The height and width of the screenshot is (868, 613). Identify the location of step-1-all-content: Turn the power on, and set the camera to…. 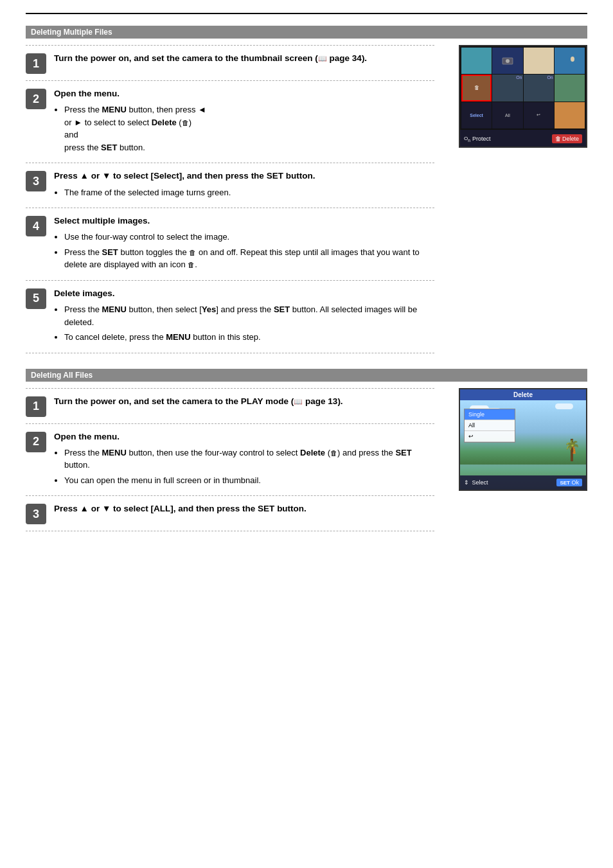
(244, 403).